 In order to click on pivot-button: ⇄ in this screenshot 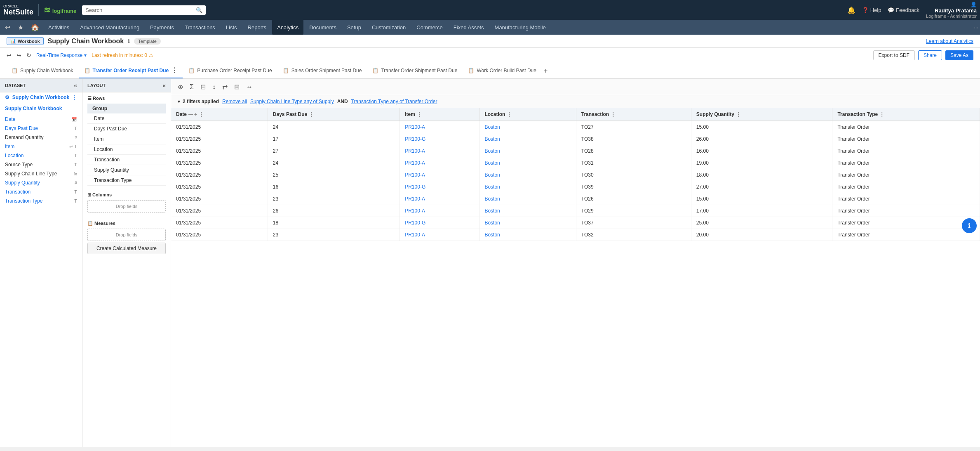, I will do `click(225, 87)`.